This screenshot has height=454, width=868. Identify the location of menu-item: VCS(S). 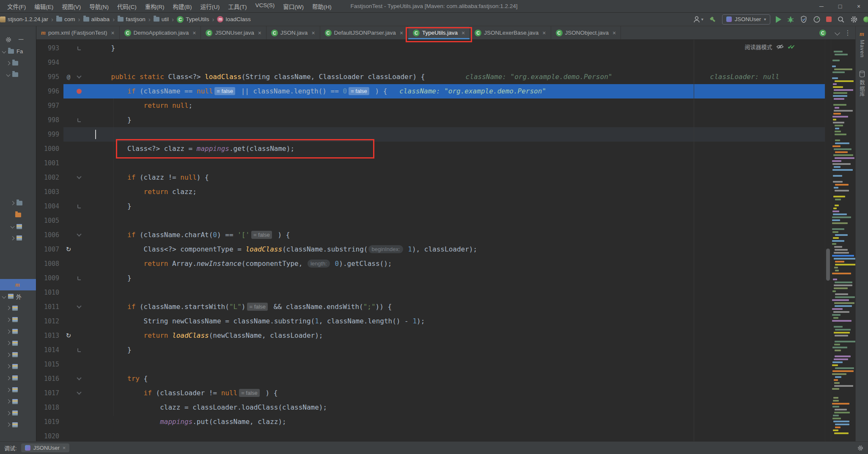
(265, 6).